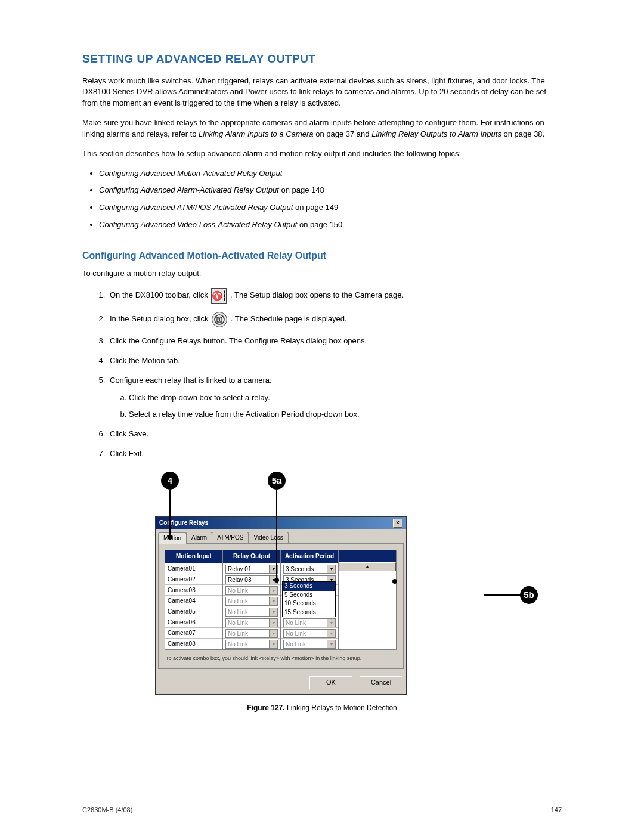  Describe the element at coordinates (343, 134) in the screenshot. I see `text: on page 37 and` at that location.